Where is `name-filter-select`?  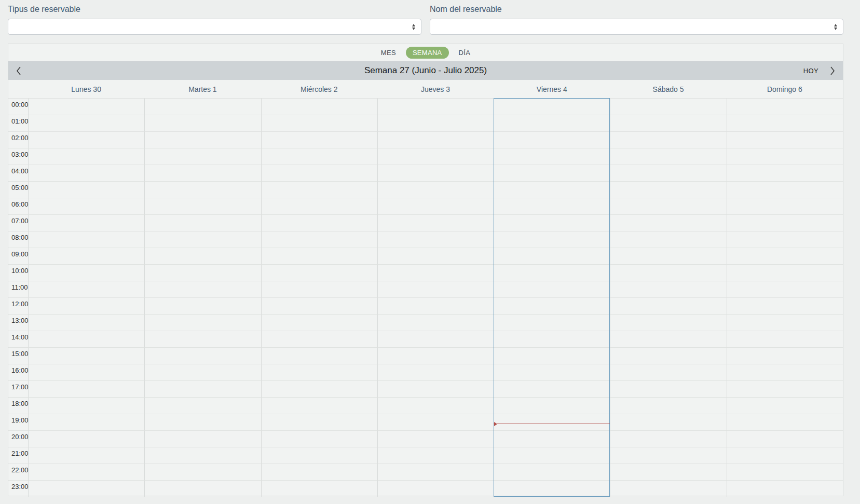 name-filter-select is located at coordinates (636, 27).